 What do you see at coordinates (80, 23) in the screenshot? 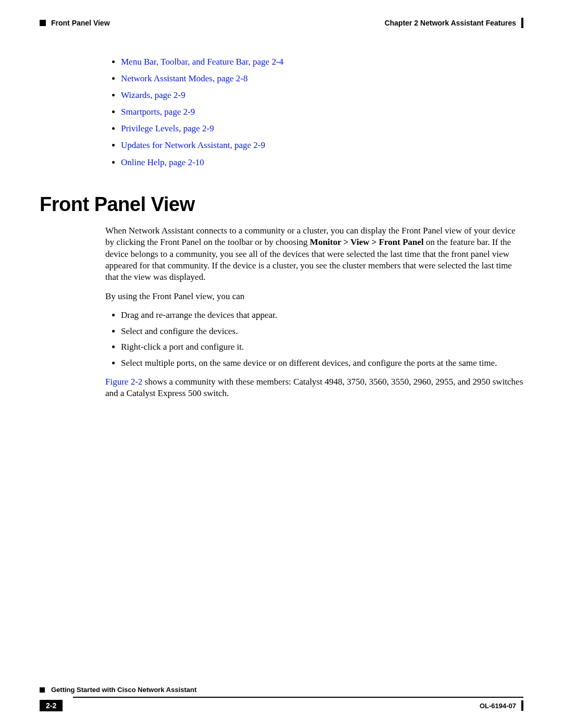
I see `header-section-name: Front Panel View` at bounding box center [80, 23].